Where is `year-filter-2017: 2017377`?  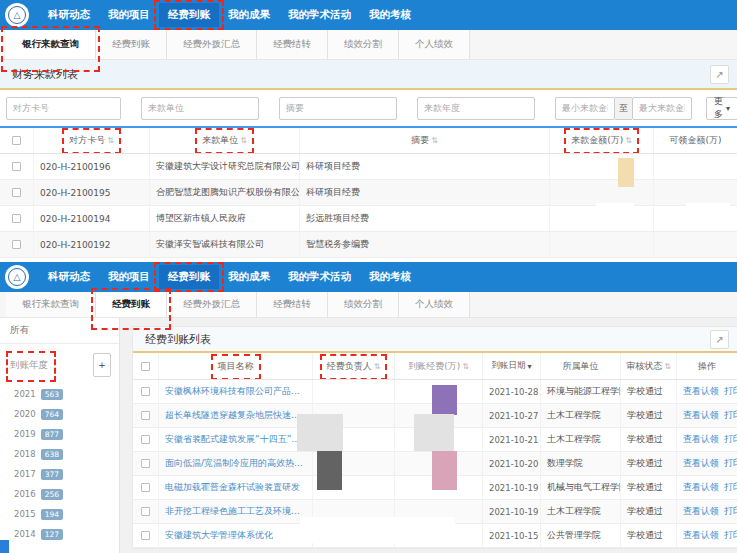 year-filter-2017: 2017377 is located at coordinates (60, 474).